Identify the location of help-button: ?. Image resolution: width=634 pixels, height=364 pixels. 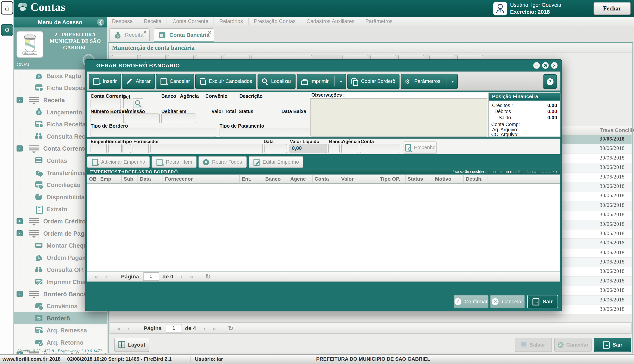
(550, 82).